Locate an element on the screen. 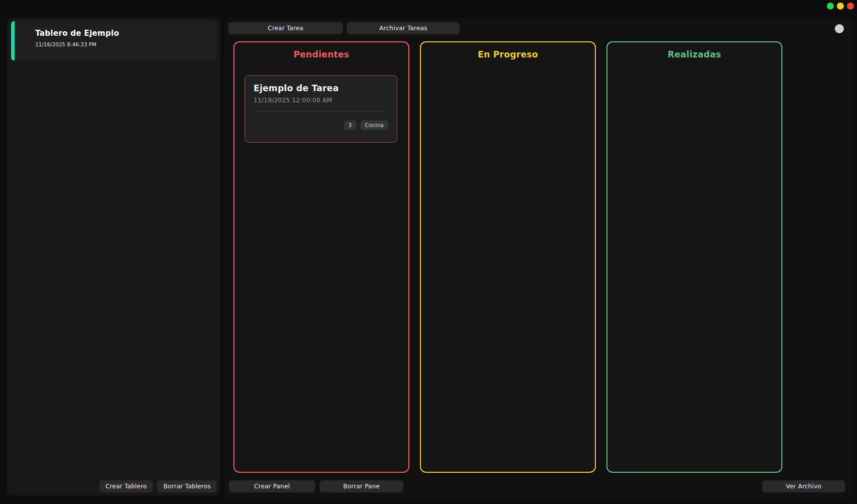 The width and height of the screenshot is (857, 504). view-archive-button: Ver Archivo is located at coordinates (804, 486).